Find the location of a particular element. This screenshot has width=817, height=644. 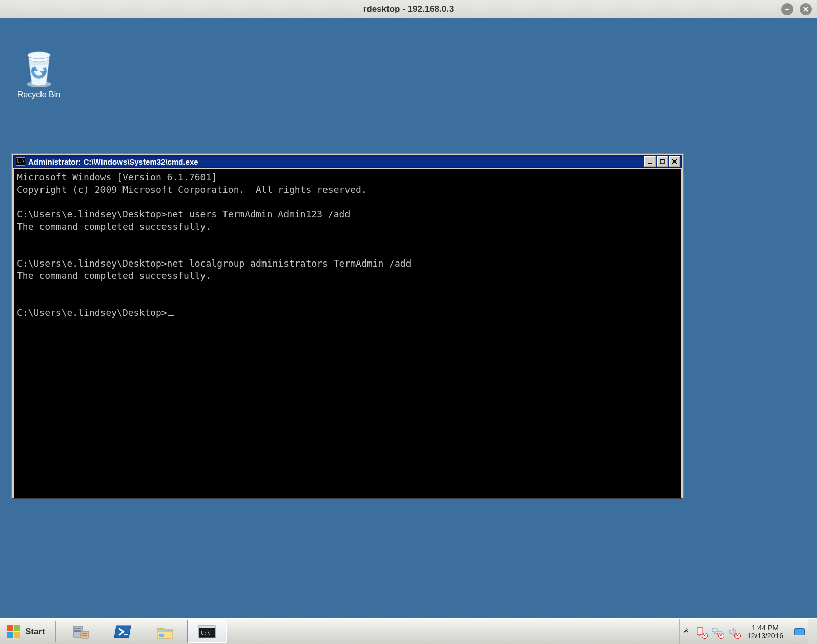

cmd-icon: C:\_ is located at coordinates (207, 632).